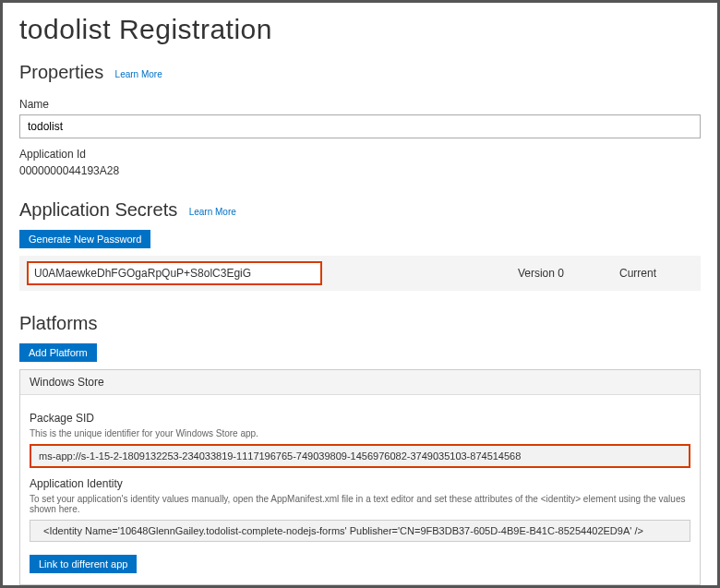 This screenshot has width=720, height=588. Describe the element at coordinates (656, 273) in the screenshot. I see `secret-status: Current` at that location.